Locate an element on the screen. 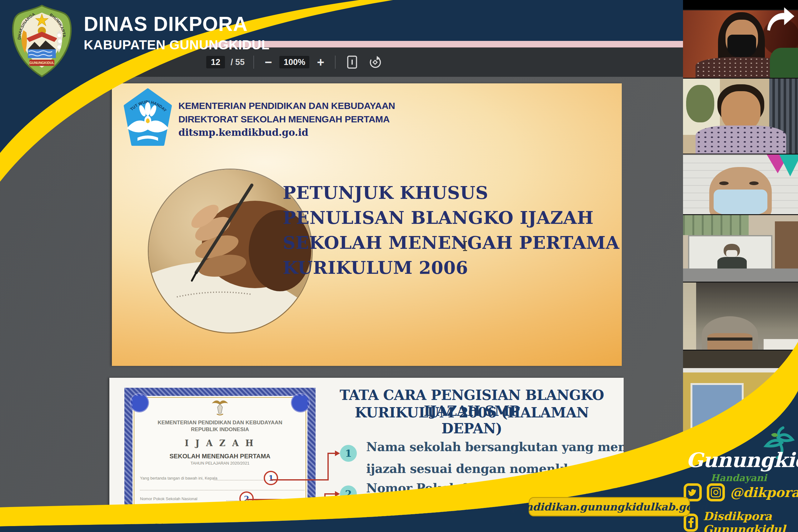 The width and height of the screenshot is (798, 532). ministry-line2: DIREKTORAT SEKOLAH MENENGAH PERTAMA is located at coordinates (287, 119).